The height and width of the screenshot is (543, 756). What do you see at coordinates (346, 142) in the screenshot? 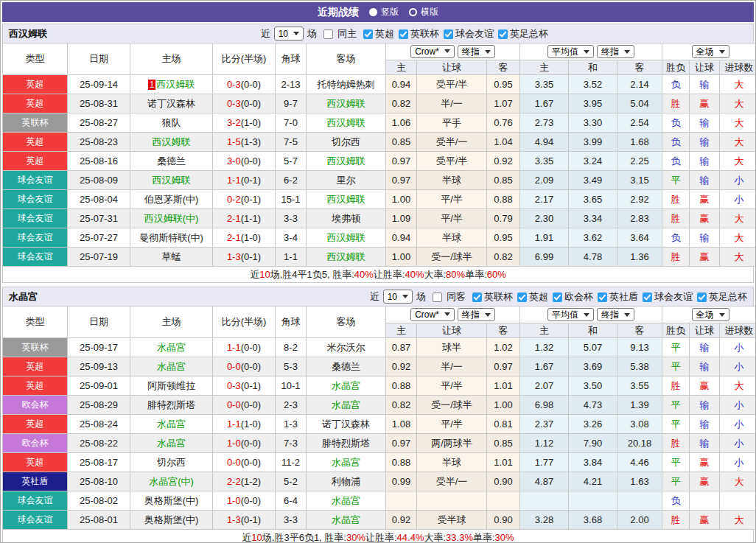
I see `away-team: 切尔西` at bounding box center [346, 142].